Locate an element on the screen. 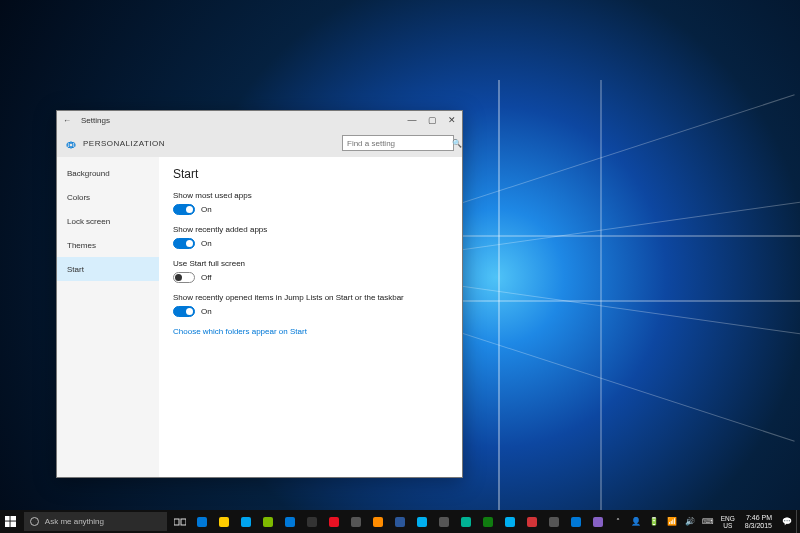 The width and height of the screenshot is (800, 533). taskbar: Ask me anything ˄ is located at coordinates (400, 522).